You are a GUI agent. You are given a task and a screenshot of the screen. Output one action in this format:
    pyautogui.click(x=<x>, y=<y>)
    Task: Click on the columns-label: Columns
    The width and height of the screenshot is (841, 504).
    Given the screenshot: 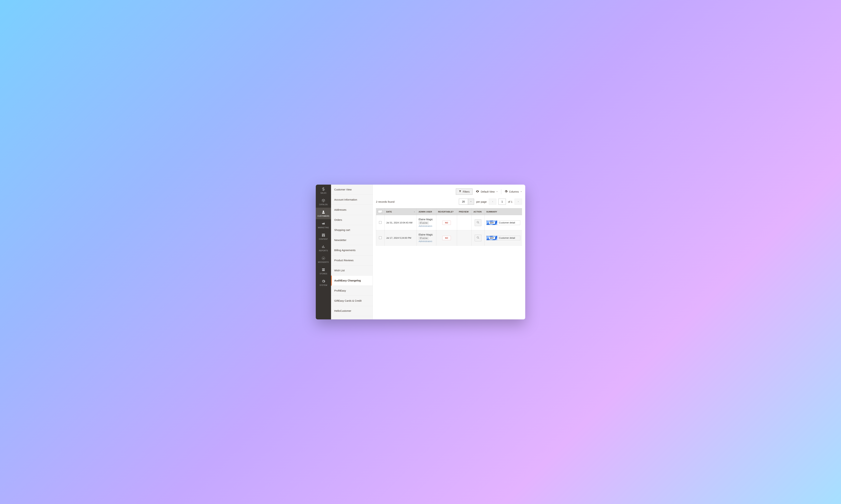 What is the action you would take?
    pyautogui.click(x=514, y=192)
    